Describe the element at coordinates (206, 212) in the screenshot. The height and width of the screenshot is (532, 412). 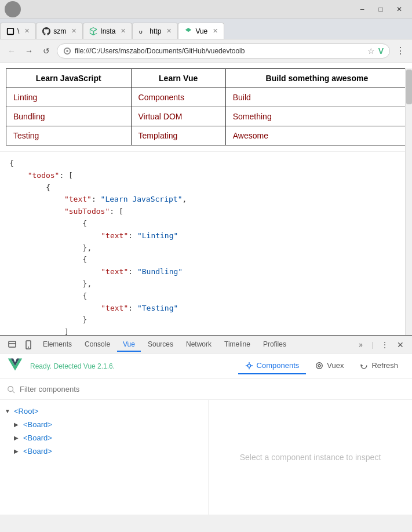
I see `json-line: "subTodos": [` at that location.